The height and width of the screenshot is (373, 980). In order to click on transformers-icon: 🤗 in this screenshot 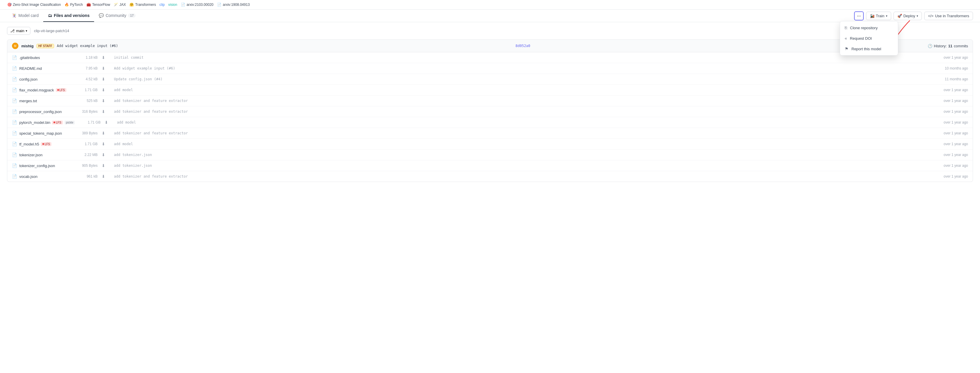, I will do `click(132, 5)`.